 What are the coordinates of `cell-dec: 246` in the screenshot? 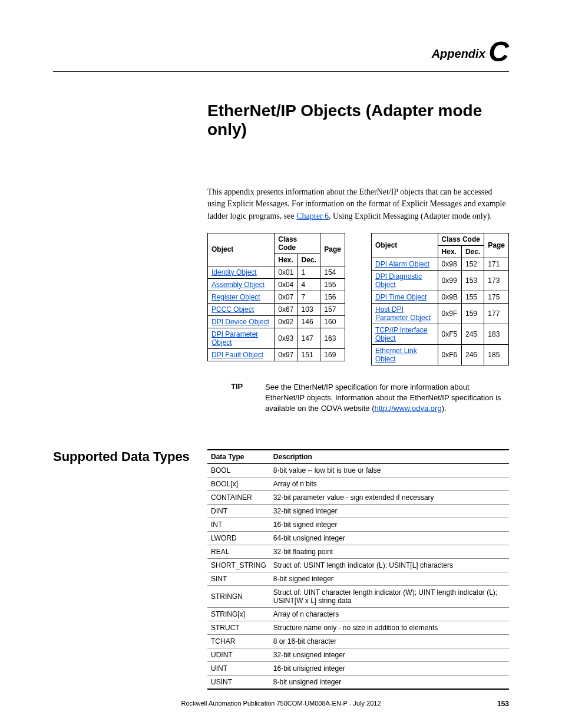 It's located at (472, 355).